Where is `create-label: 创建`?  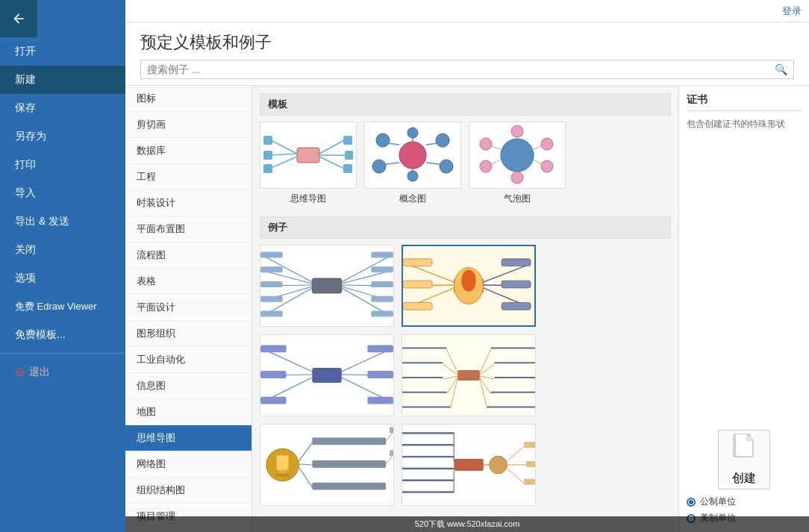
create-label: 创建 is located at coordinates (744, 479).